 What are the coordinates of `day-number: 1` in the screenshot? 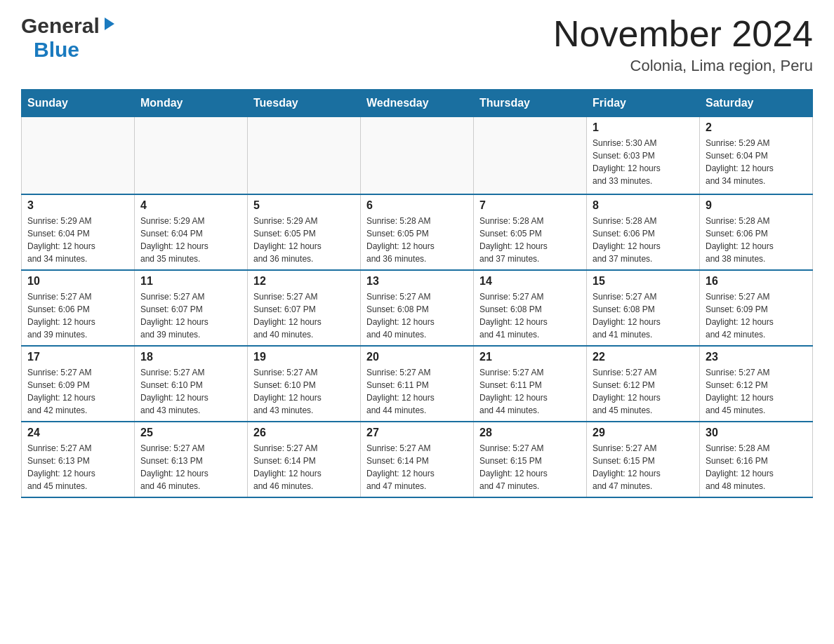 It's located at (643, 128).